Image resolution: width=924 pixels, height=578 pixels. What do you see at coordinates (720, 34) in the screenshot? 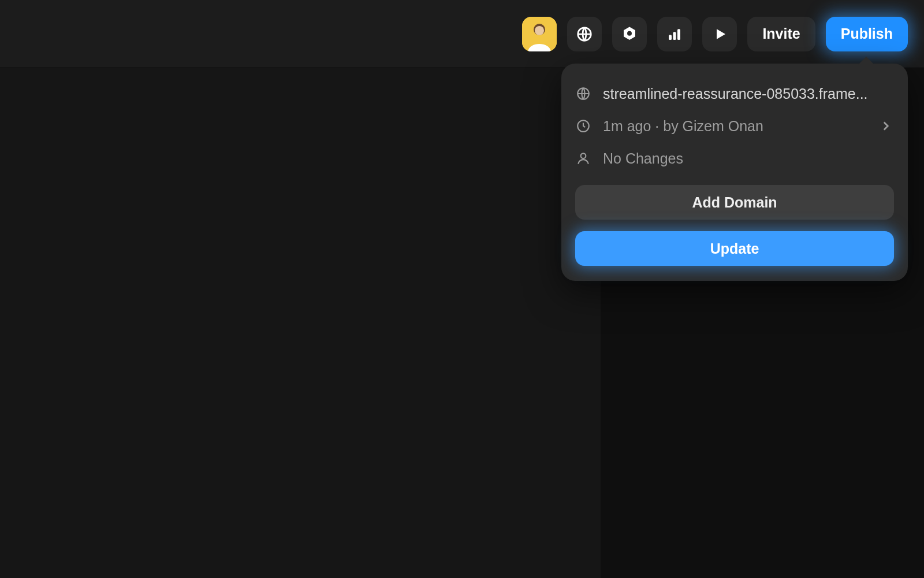
I see `preview-button` at bounding box center [720, 34].